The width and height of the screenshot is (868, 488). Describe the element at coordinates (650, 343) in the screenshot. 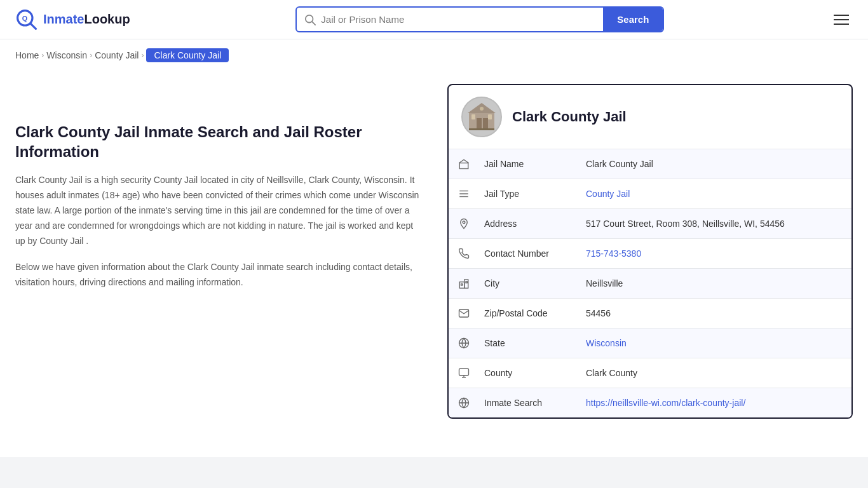

I see `table-row: StateWisconsin` at that location.